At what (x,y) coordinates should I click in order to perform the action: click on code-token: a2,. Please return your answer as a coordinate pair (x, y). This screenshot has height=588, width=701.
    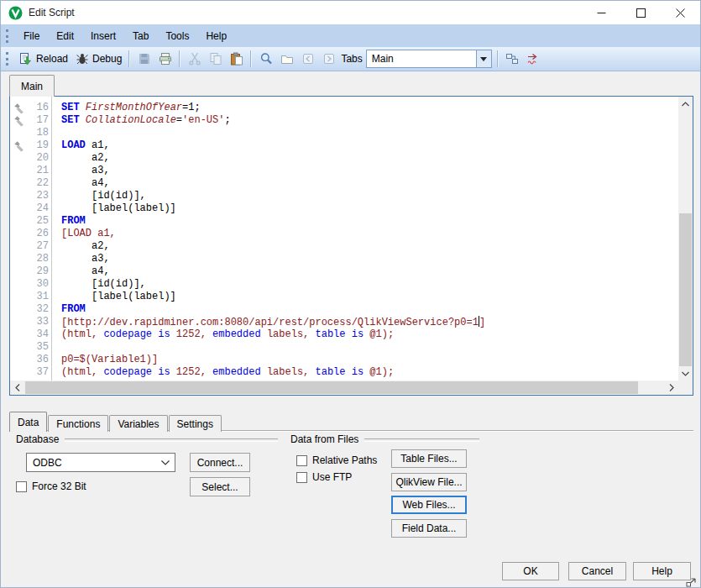
    Looking at the image, I should click on (86, 158).